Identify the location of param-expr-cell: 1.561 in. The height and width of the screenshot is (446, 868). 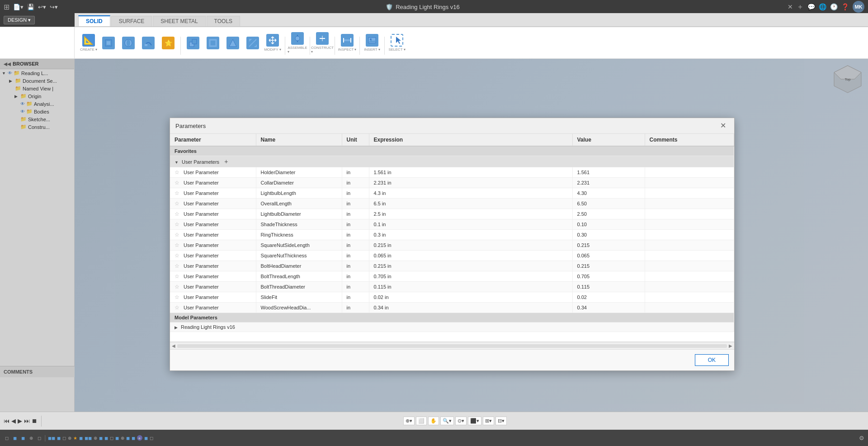
(471, 173).